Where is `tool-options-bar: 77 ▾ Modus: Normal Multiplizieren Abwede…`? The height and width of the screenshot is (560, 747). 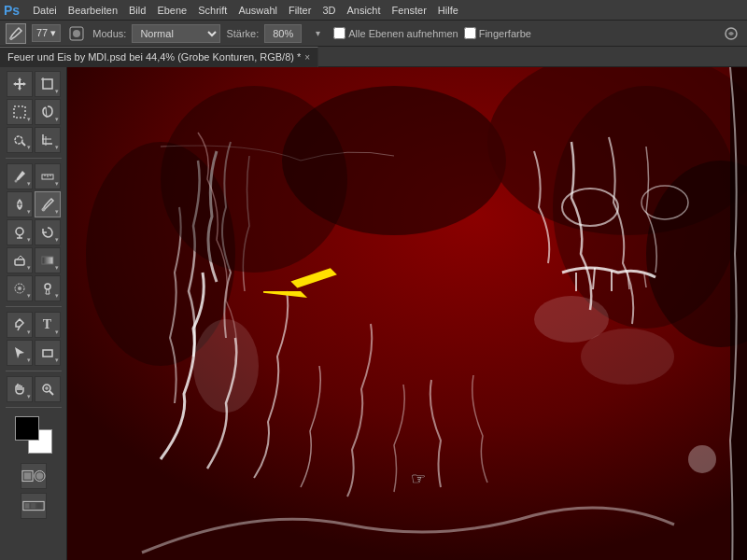
tool-options-bar: 77 ▾ Modus: Normal Multiplizieren Abwede… is located at coordinates (374, 34).